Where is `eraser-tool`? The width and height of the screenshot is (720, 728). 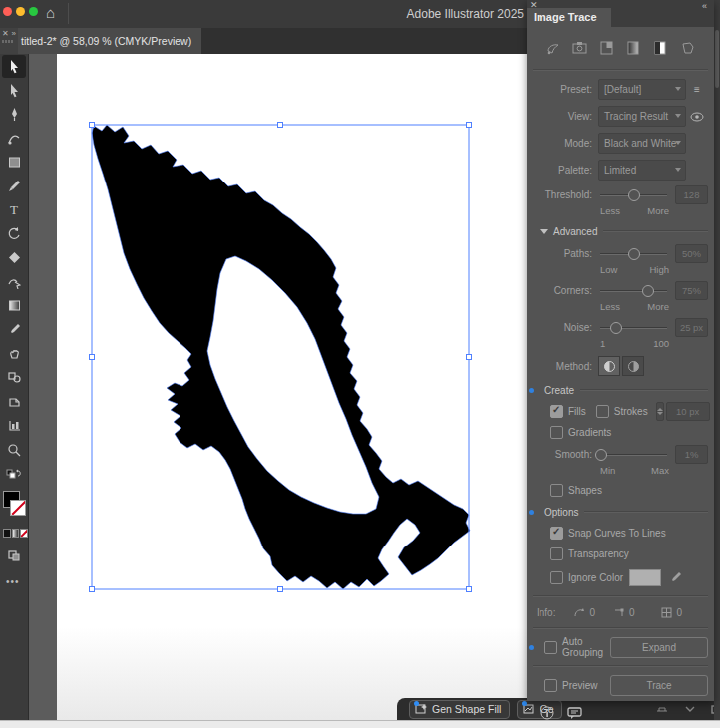 eraser-tool is located at coordinates (14, 257).